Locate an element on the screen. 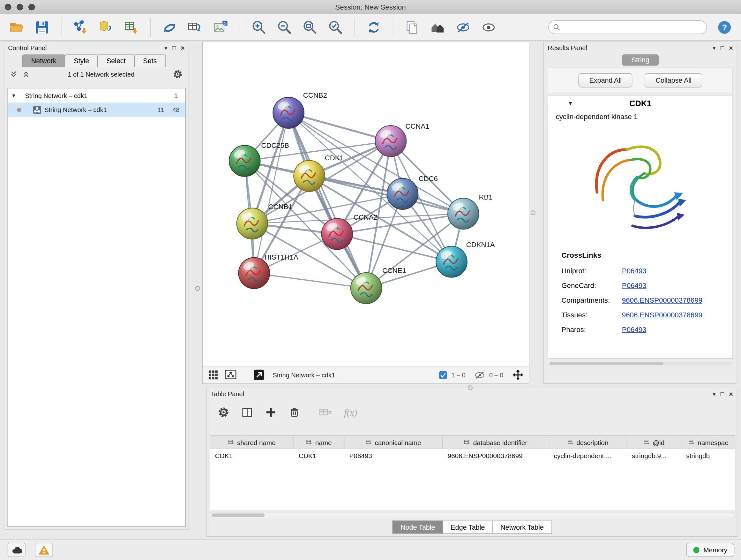 This screenshot has width=741, height=560. tissues-link: 9606.ENSP00000378699 is located at coordinates (662, 315).